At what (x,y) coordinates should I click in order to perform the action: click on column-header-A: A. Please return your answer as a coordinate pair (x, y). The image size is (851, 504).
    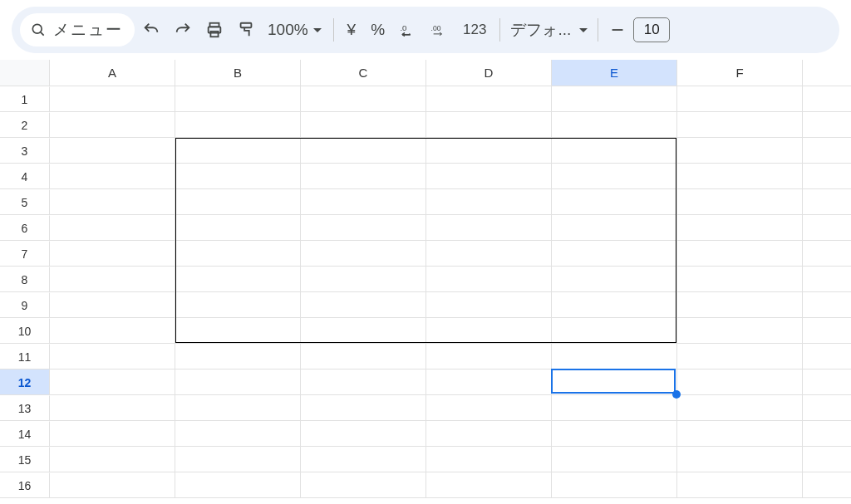
    Looking at the image, I should click on (113, 73).